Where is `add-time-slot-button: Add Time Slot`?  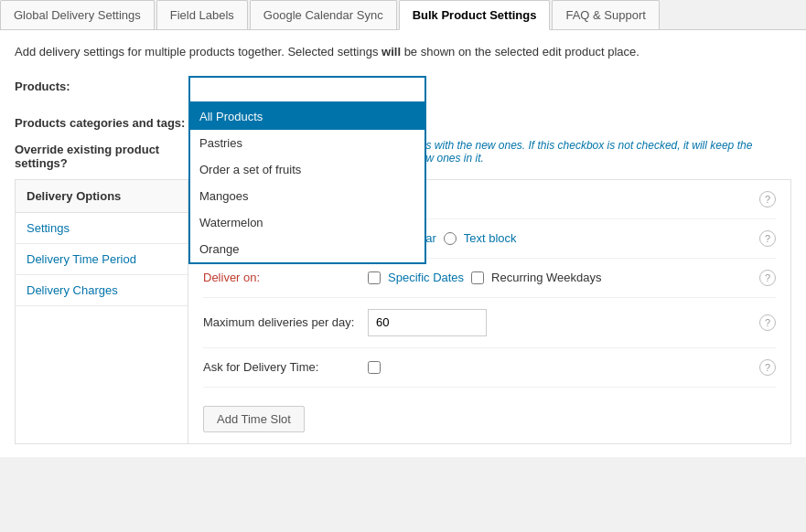
add-time-slot-button: Add Time Slot is located at coordinates (254, 419).